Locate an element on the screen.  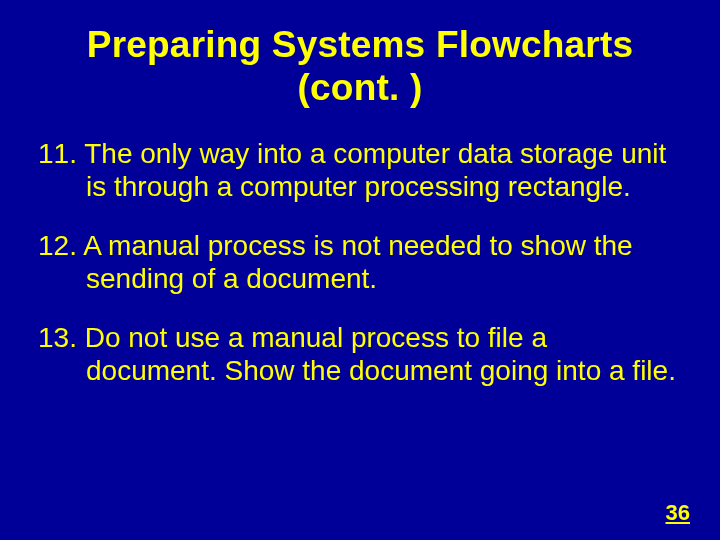
item-text: Do not use a manual process to file a do… is located at coordinates (380, 354).